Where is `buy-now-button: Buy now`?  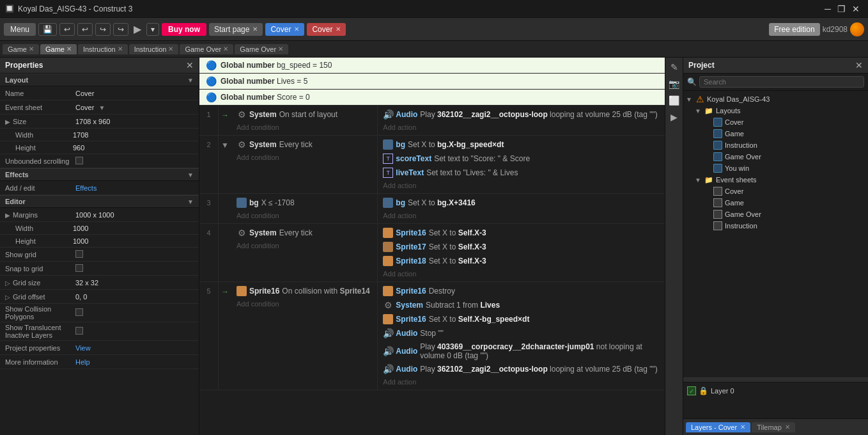 buy-now-button: Buy now is located at coordinates (184, 29).